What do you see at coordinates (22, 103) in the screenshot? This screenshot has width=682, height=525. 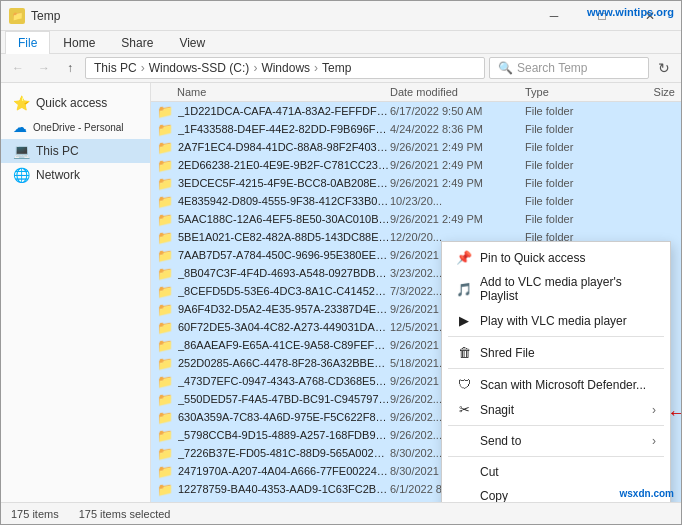 I see `star-icon: ⭐` at bounding box center [22, 103].